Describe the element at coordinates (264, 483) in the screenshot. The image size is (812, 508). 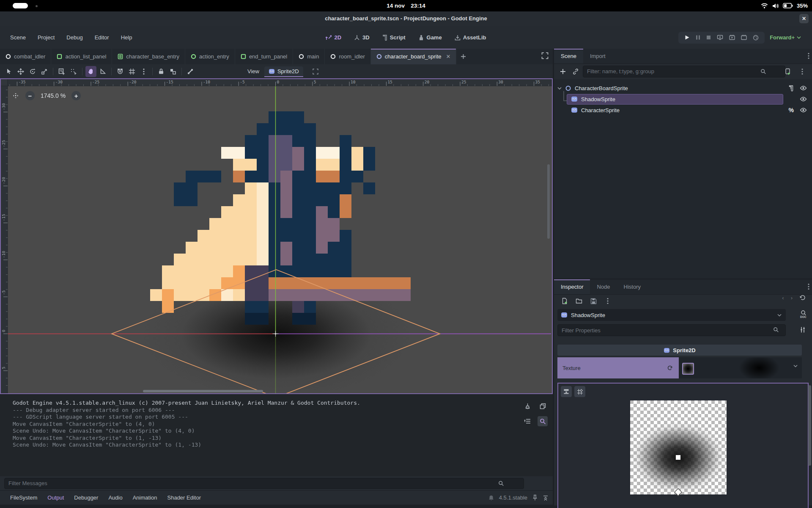
I see `filter-messages-input` at that location.